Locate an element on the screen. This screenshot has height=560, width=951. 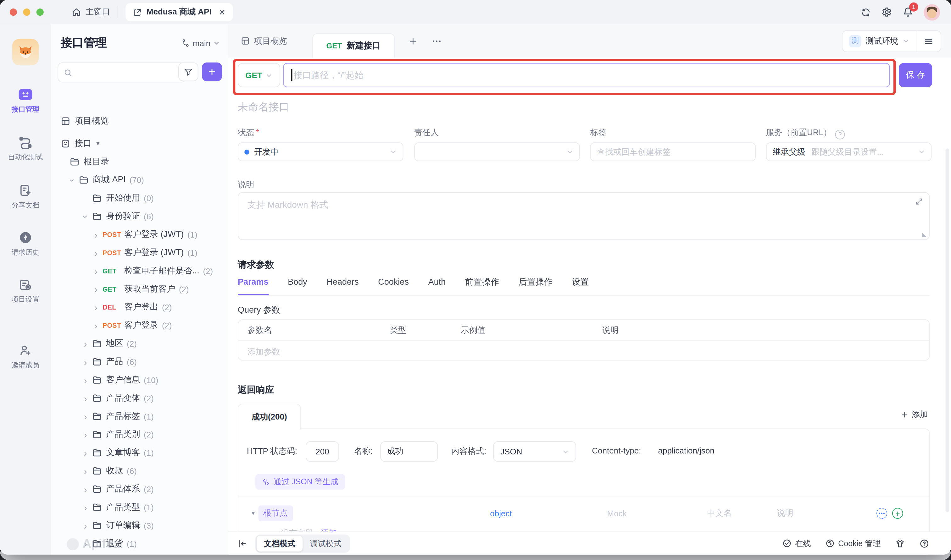
environment-selector: 测 测试环境 is located at coordinates (879, 41).